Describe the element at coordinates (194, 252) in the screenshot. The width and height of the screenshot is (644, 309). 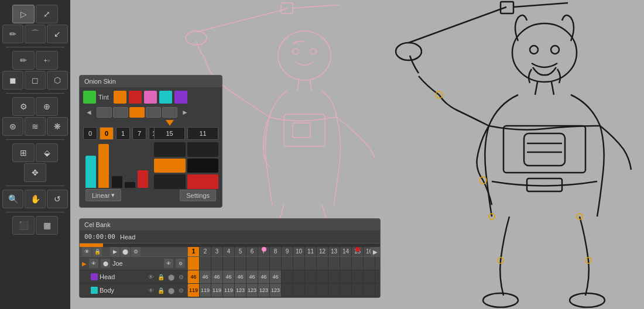
I see `frame-1: 1` at that location.